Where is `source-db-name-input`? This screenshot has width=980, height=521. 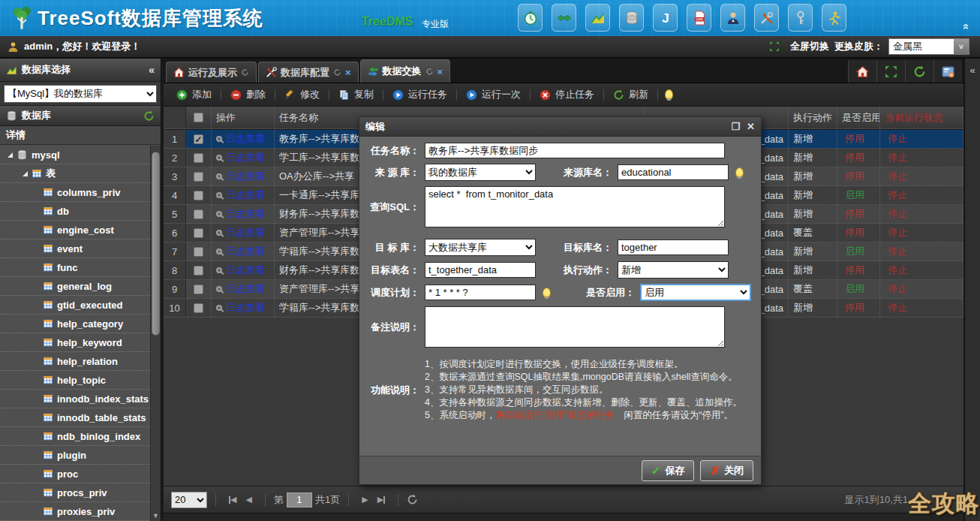
source-db-name-input is located at coordinates (673, 173).